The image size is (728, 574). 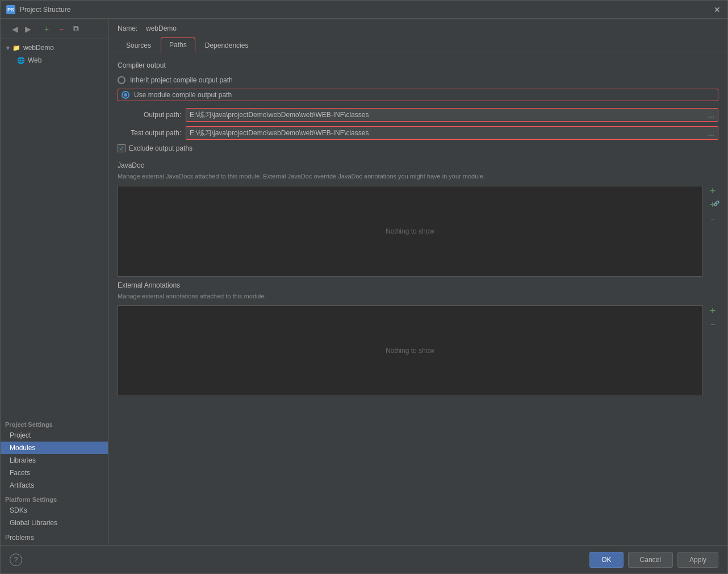 What do you see at coordinates (410, 351) in the screenshot?
I see `annotations-list: Nothing to show` at bounding box center [410, 351].